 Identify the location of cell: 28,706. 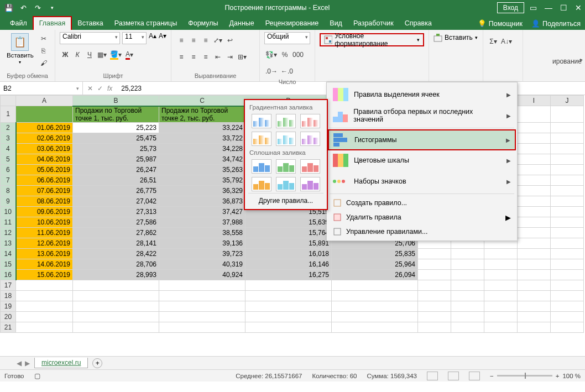
(116, 264).